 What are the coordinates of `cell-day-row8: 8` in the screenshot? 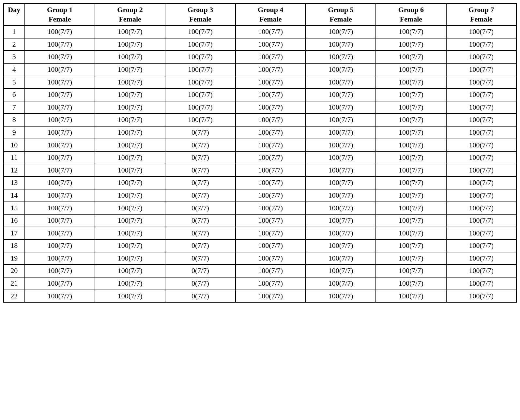 It's located at (14, 120).